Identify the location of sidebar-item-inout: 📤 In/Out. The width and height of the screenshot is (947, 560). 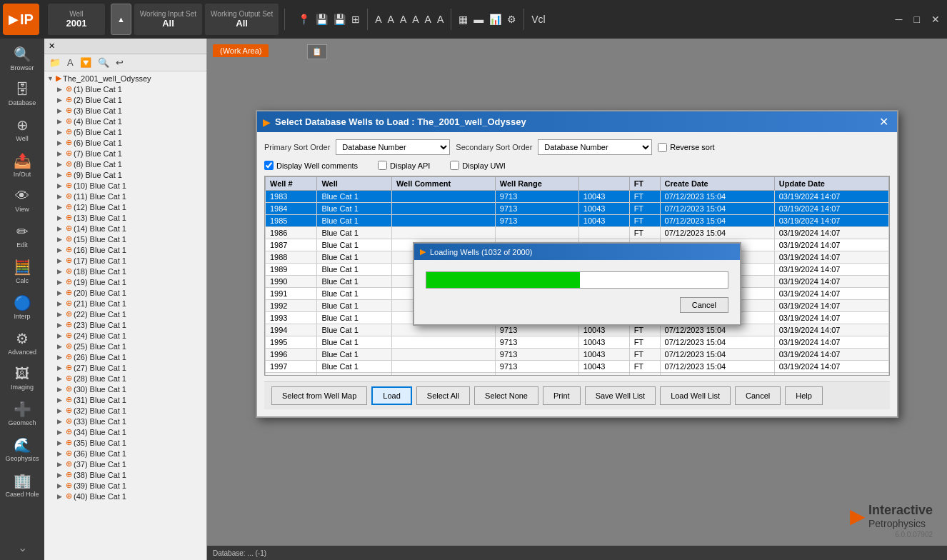
(22, 165).